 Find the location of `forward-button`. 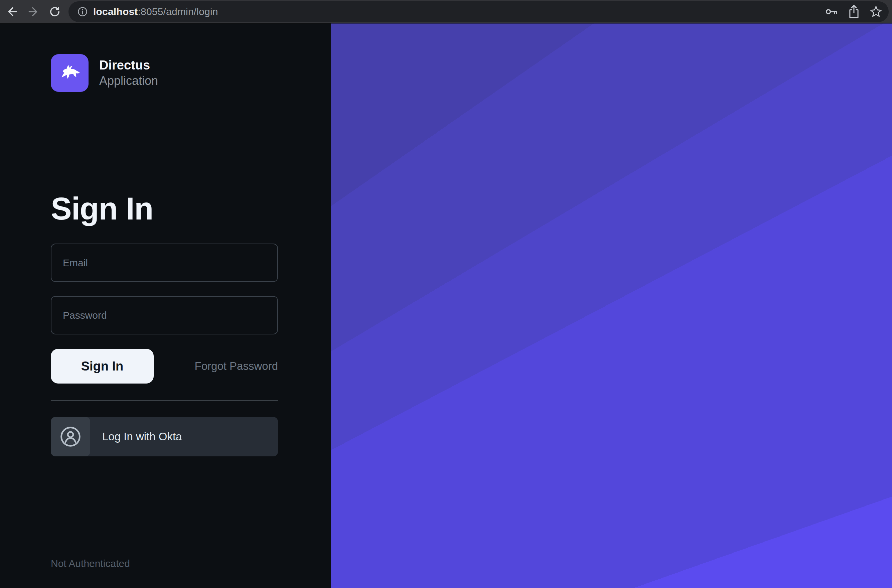

forward-button is located at coordinates (33, 12).